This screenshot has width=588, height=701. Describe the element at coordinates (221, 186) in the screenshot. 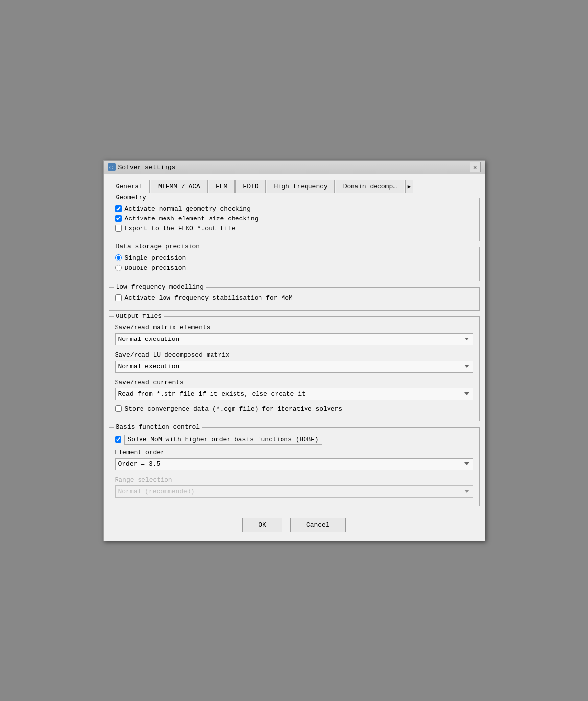

I see `tab-fem: FEM` at that location.